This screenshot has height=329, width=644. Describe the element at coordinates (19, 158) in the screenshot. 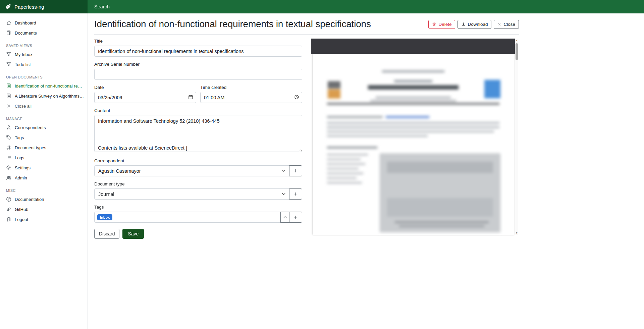

I see `sidebar-item-label: Logs` at that location.